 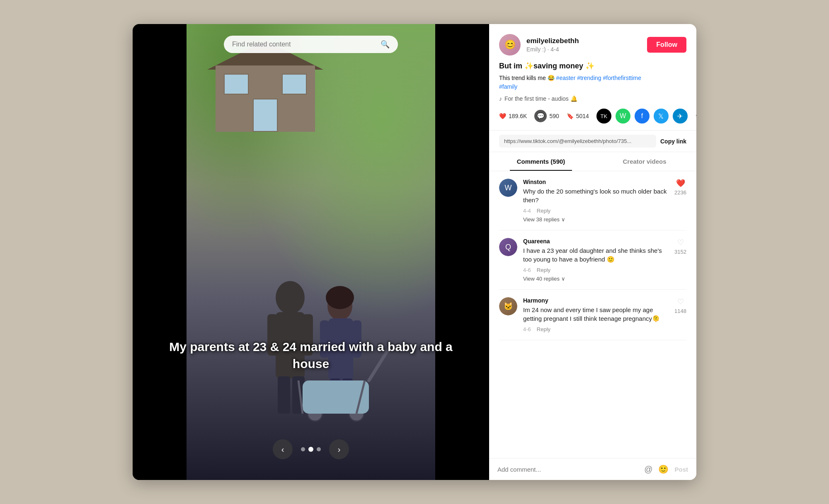 What do you see at coordinates (508, 247) in the screenshot?
I see `comment-avatar-quareena: Q` at bounding box center [508, 247].